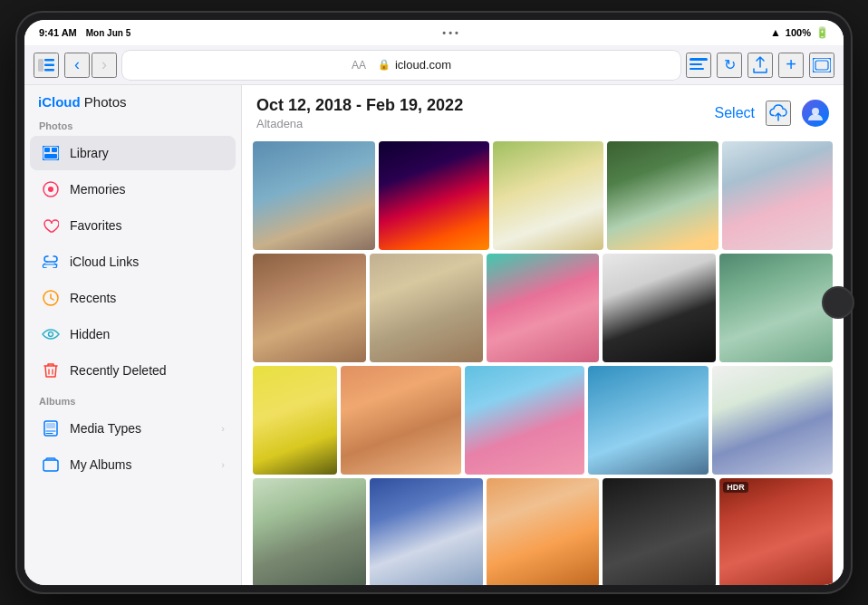 Image resolution: width=868 pixels, height=605 pixels. Describe the element at coordinates (101, 465) in the screenshot. I see `my-albums-label: My Albums` at that location.